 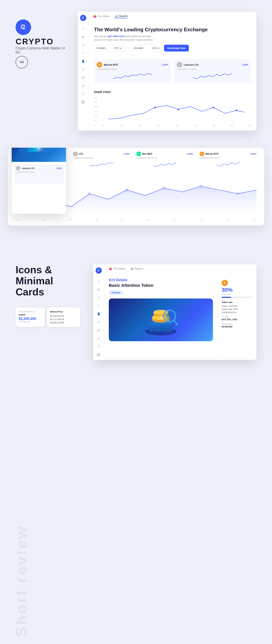 What do you see at coordinates (98, 290) in the screenshot?
I see `ico-sidebar-chart: ▦` at bounding box center [98, 290].